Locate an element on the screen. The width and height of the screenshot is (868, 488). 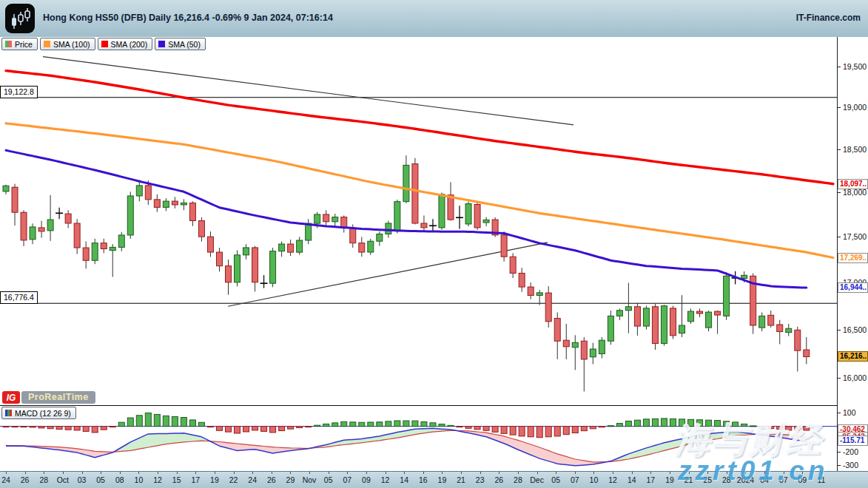
time-axis-label: 26 is located at coordinates (499, 480).